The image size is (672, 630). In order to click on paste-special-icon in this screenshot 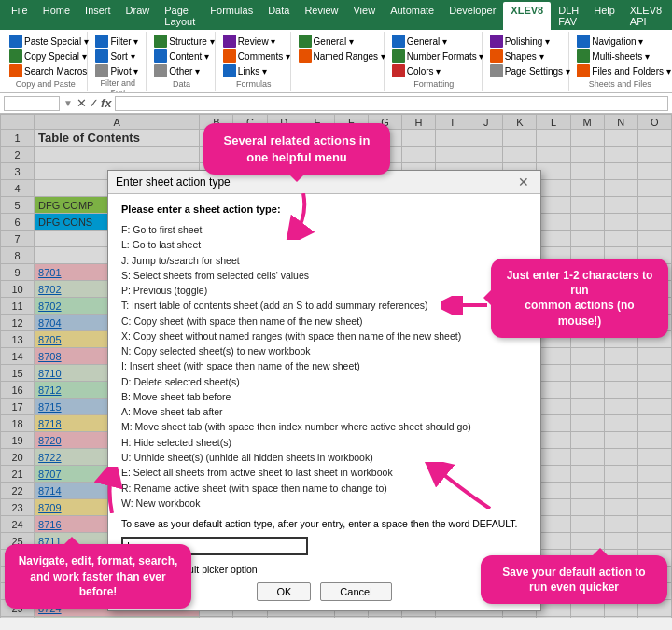, I will do `click(16, 41)`.